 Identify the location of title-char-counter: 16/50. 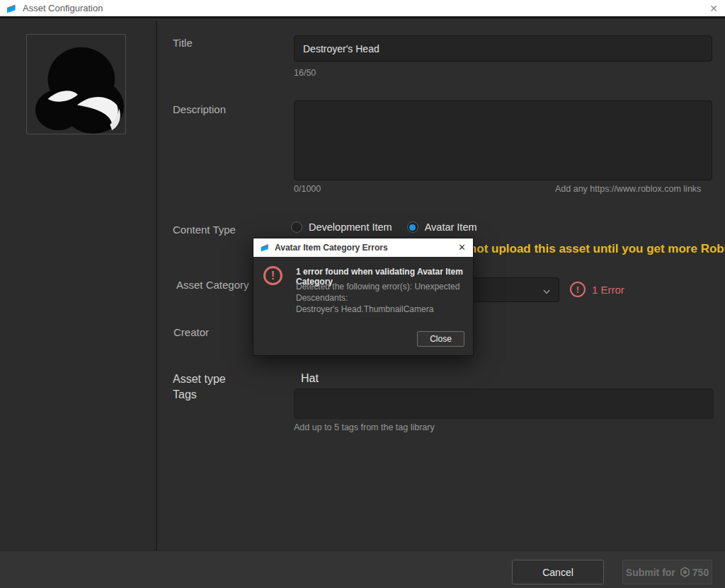
(304, 73).